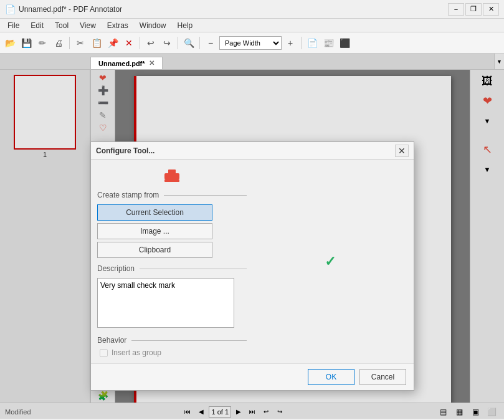  I want to click on dialog-footer: OK Cancel, so click(252, 376).